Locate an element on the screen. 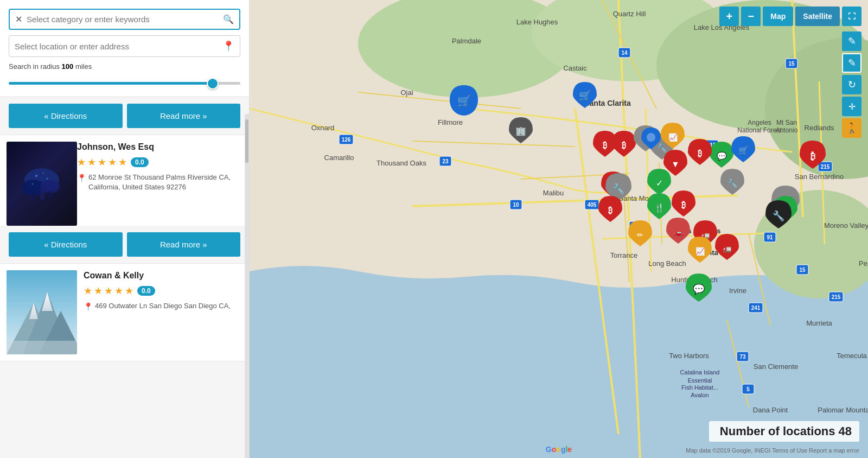 The width and height of the screenshot is (868, 458). keyword-search-box: ✕ 🔍 is located at coordinates (125, 20).